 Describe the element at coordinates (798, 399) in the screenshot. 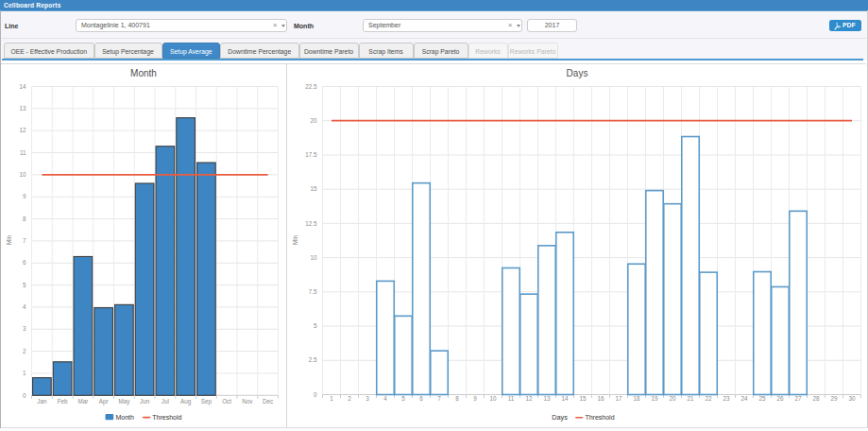

I see `svg-text: 27` at that location.